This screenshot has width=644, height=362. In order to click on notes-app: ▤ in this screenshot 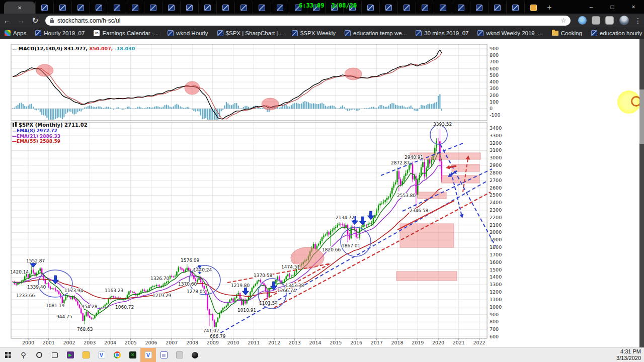, I will do `click(164, 355)`.